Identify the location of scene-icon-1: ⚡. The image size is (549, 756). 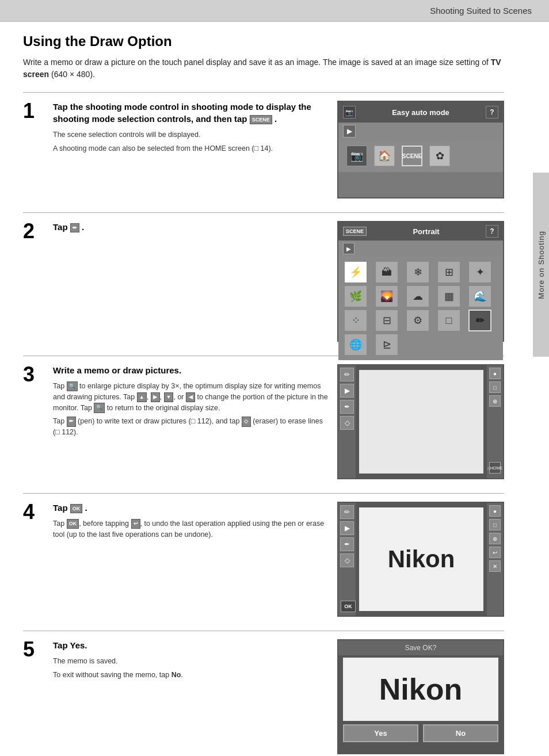
(356, 272).